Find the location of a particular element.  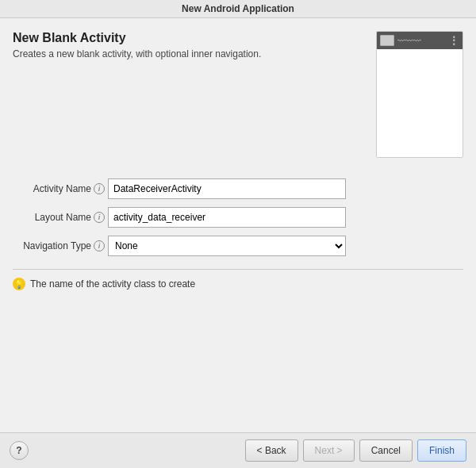

layout-name-row: Layout Name i is located at coordinates (238, 217).